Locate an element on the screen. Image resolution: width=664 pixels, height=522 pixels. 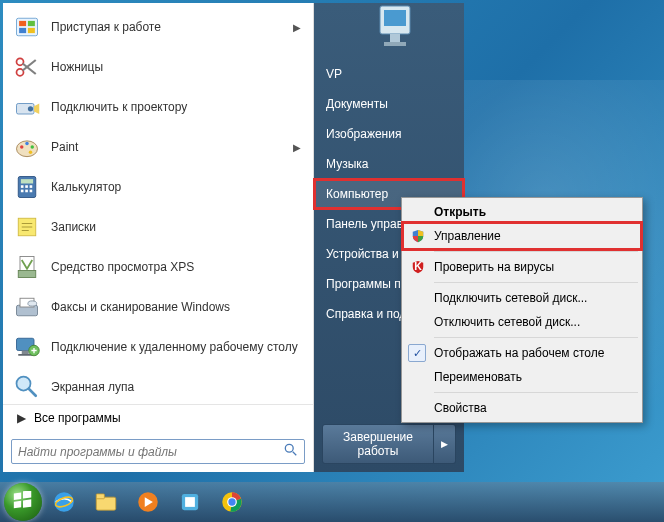
svg-text: K is located at coordinates (418, 266).